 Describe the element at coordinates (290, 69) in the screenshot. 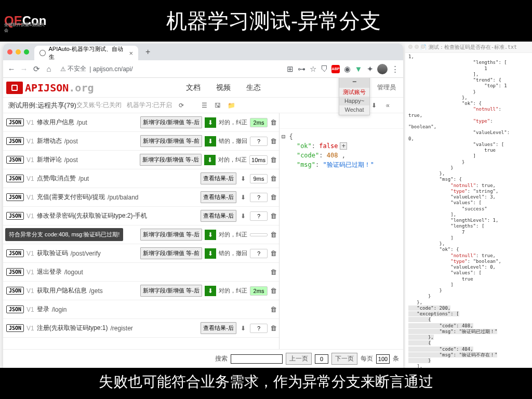

I see `qr-icon: ⊞` at that location.